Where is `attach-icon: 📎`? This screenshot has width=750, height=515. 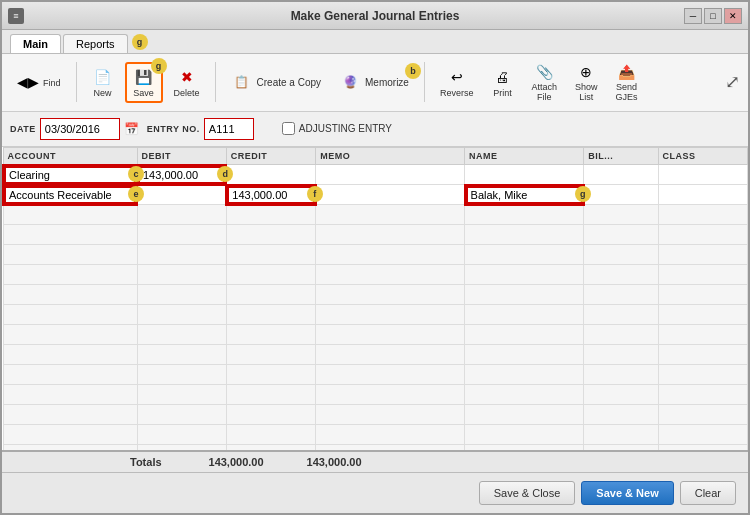
attach-icon: 📎 is located at coordinates (544, 72).